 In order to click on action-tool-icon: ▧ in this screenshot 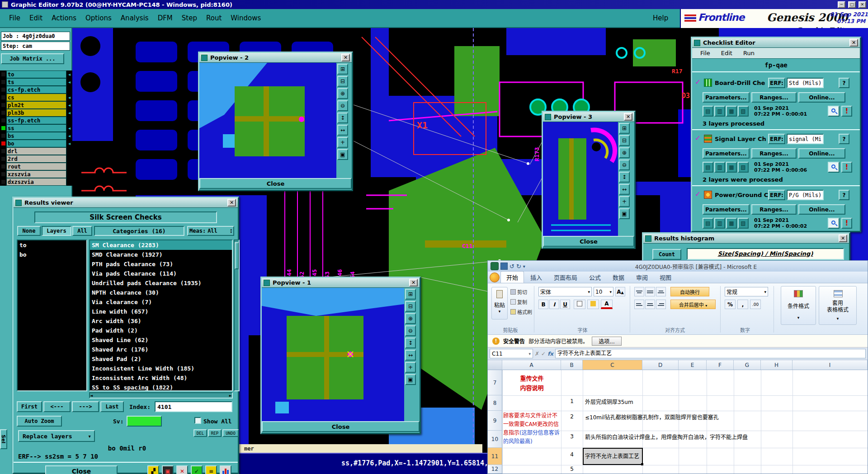, I will do `click(743, 223)`.